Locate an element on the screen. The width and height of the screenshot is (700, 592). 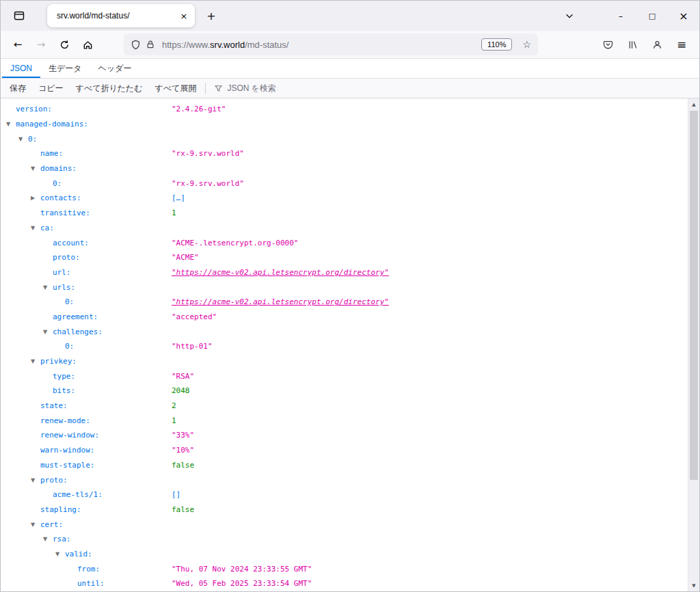
json-value: "10%" is located at coordinates (183, 450).